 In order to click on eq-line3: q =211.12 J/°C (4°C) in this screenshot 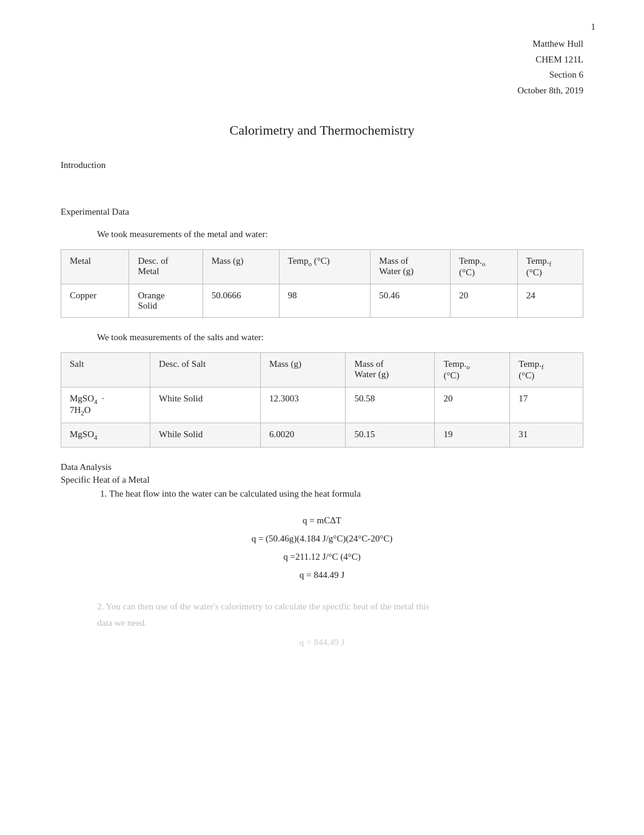, I will do `click(322, 557)`.